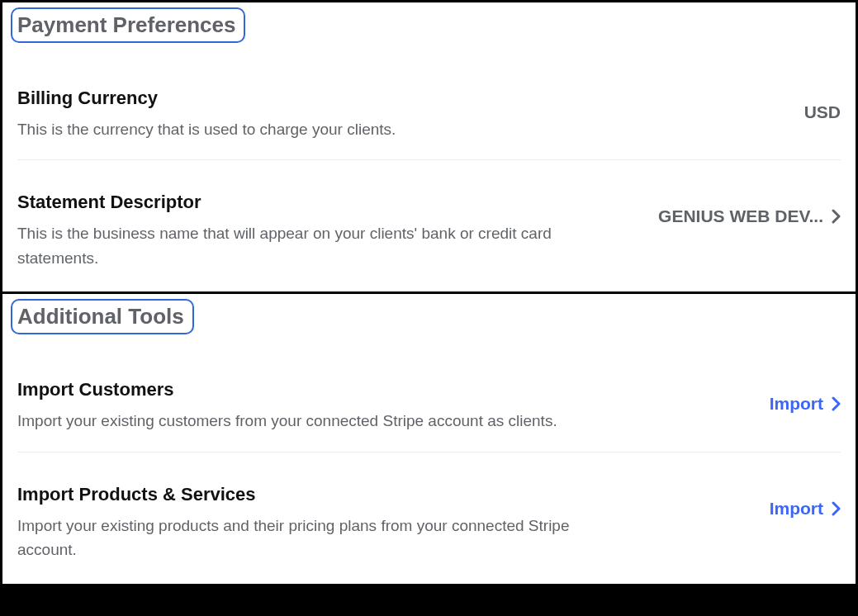 This screenshot has width=858, height=616. What do you see at coordinates (206, 114) in the screenshot?
I see `billing-currency-text: Billing Currency This is the currency th…` at bounding box center [206, 114].